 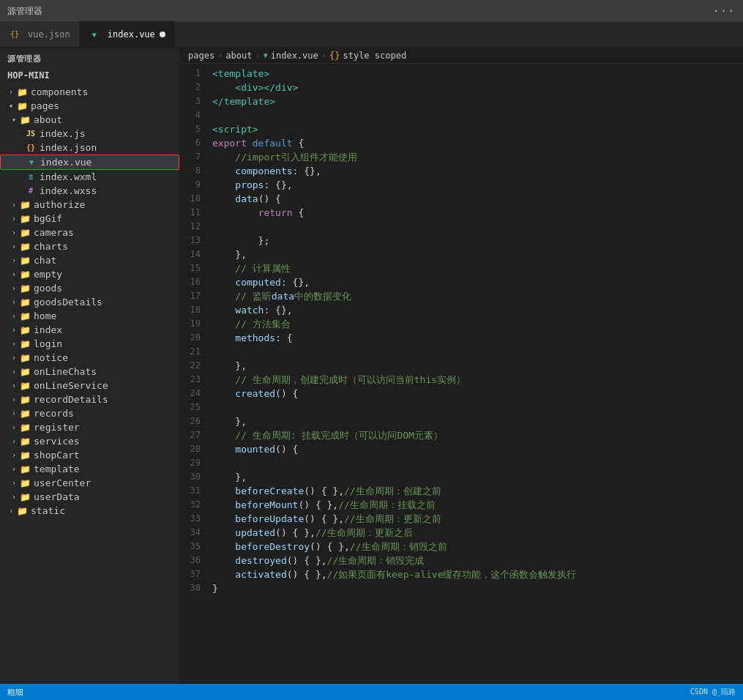 What do you see at coordinates (54, 413) in the screenshot?
I see `tree-item-label: records` at bounding box center [54, 413].